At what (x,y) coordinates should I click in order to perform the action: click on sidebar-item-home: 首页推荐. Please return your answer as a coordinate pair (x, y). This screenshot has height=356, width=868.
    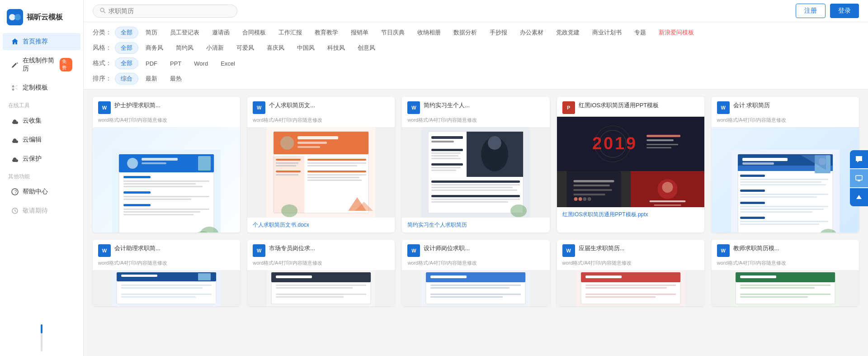
    Looking at the image, I should click on (42, 42).